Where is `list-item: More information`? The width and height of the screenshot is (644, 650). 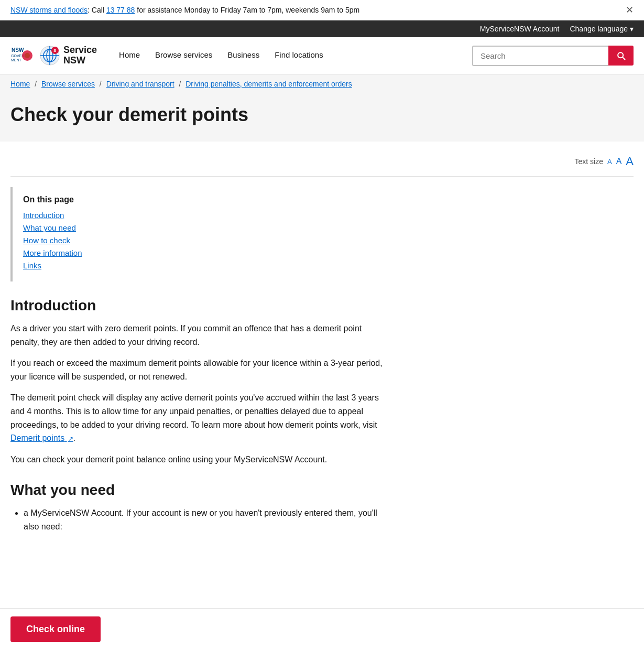 list-item: More information is located at coordinates (200, 253).